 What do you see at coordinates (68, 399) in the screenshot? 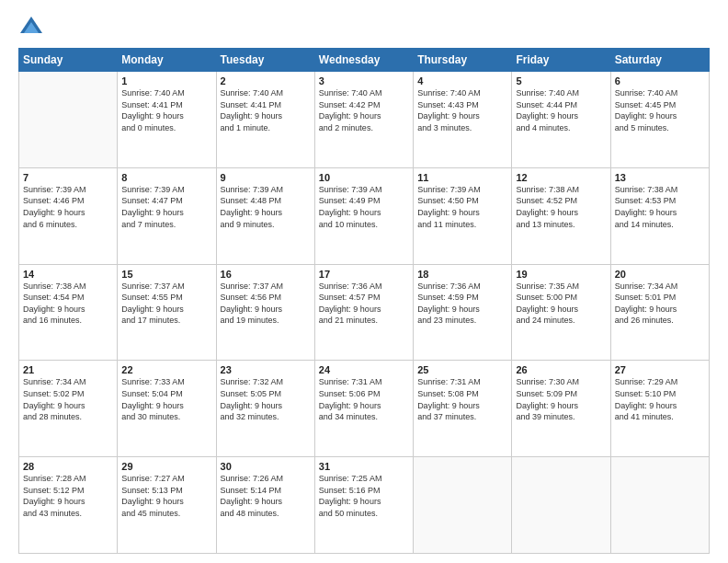
I see `day-info: Sunrise: 7:34 AM Sunset: 5:02 PM Dayligh…` at bounding box center [68, 399].